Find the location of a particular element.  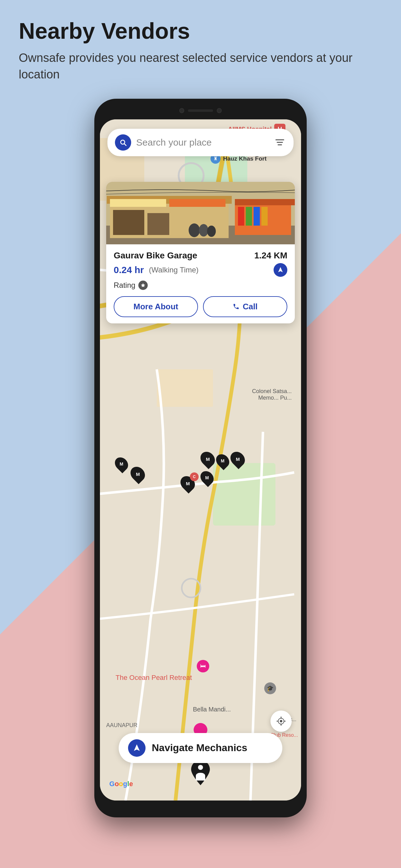

vendor-walking-label: (Walking Time) is located at coordinates (174, 270).